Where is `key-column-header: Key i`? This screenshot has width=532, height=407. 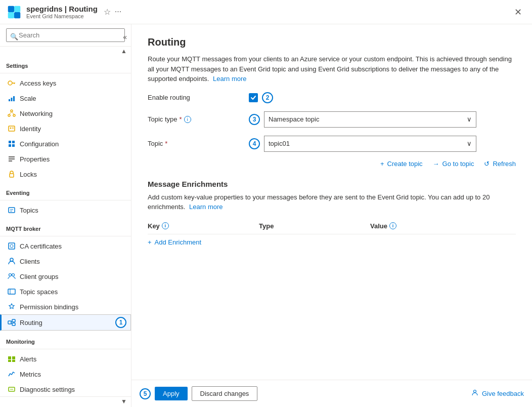 key-column-header: Key i is located at coordinates (203, 226).